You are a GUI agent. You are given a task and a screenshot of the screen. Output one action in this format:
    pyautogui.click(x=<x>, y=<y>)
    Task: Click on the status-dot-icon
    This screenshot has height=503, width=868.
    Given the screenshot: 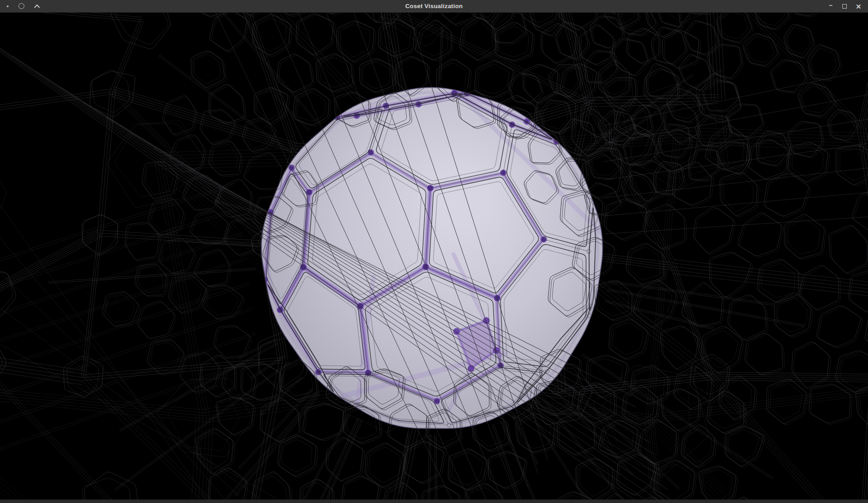 What is the action you would take?
    pyautogui.click(x=8, y=6)
    